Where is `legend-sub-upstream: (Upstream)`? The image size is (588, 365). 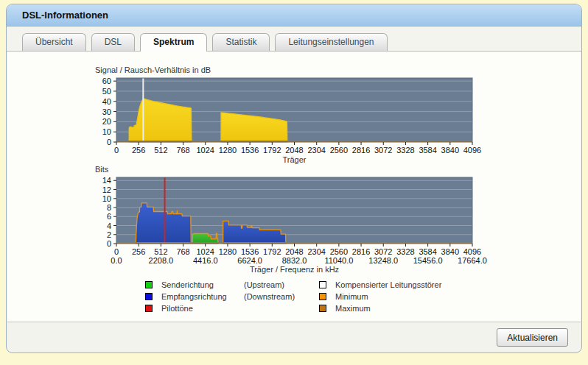 legend-sub-upstream: (Upstream) is located at coordinates (264, 285).